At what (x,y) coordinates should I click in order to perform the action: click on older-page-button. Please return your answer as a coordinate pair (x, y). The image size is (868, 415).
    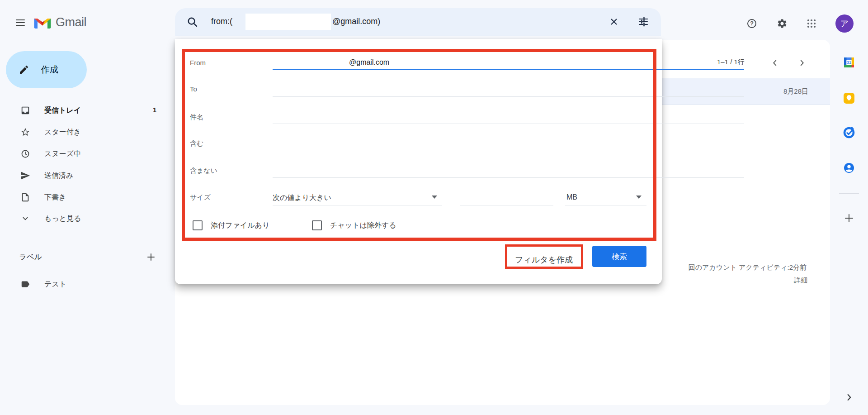
    Looking at the image, I should click on (802, 63).